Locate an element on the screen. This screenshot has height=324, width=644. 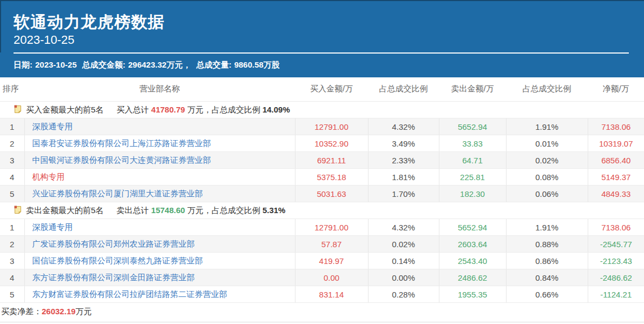
broker-name-link: 广发证券股份有限公司郑州农业路证券营业部 is located at coordinates (160, 244).